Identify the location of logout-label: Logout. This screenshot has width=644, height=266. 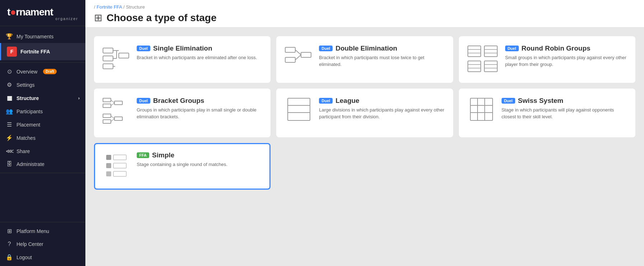
(24, 257).